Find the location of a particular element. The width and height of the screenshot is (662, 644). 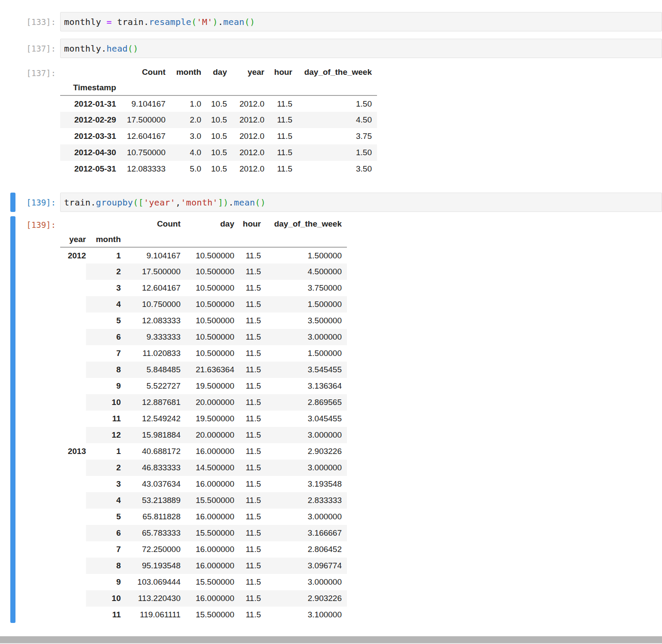

code-token: ) is located at coordinates (215, 22).